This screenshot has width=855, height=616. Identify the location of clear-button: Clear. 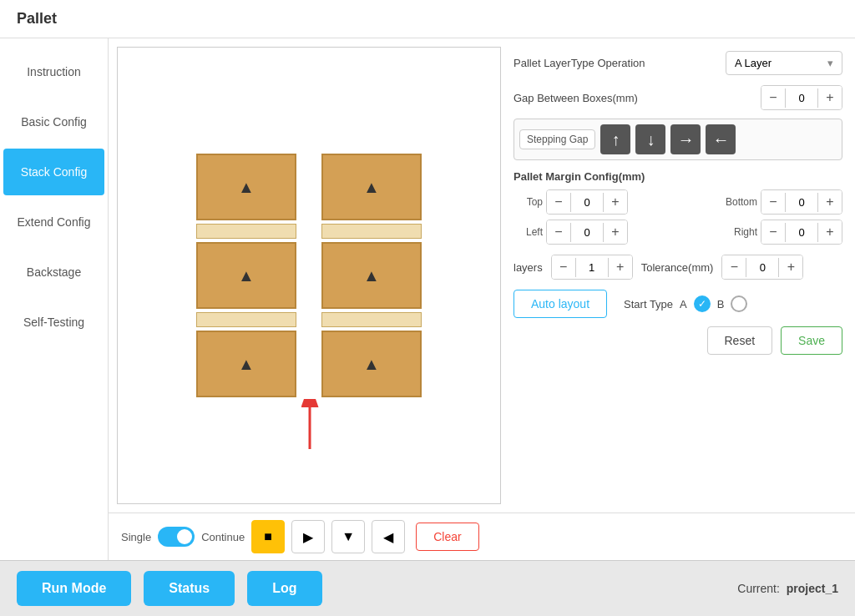
(448, 537).